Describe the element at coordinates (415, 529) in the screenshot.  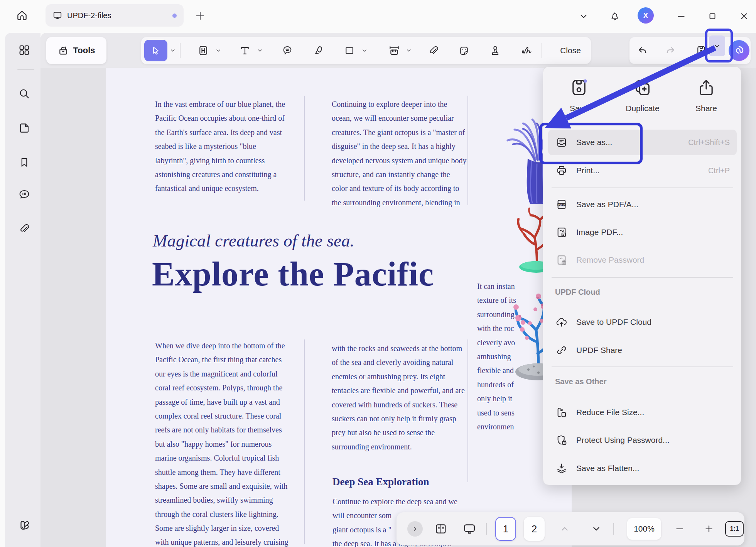
I see `chevron-right-icon` at that location.